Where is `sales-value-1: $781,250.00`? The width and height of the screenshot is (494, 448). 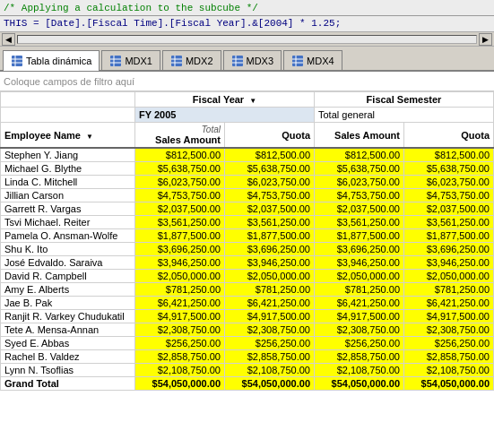 sales-value-1: $781,250.00 is located at coordinates (180, 290).